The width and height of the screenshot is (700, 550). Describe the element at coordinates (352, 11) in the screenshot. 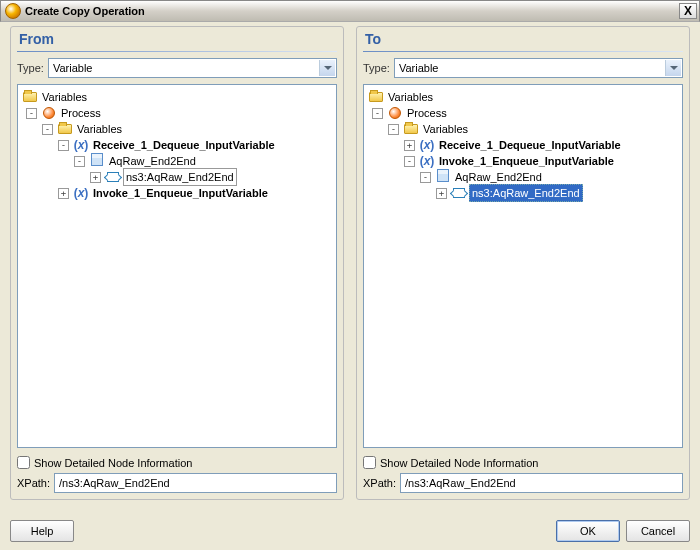

I see `window-title: Create Copy Operation` at that location.